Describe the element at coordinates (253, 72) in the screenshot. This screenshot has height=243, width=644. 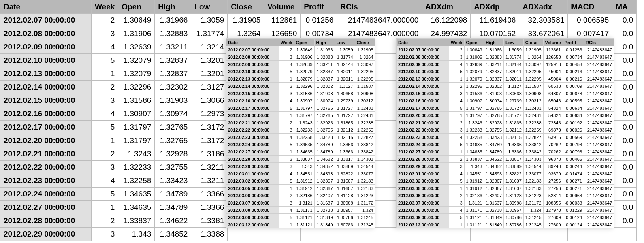
I see `cell-date: 2012.02.10 00:00:00` at that location.